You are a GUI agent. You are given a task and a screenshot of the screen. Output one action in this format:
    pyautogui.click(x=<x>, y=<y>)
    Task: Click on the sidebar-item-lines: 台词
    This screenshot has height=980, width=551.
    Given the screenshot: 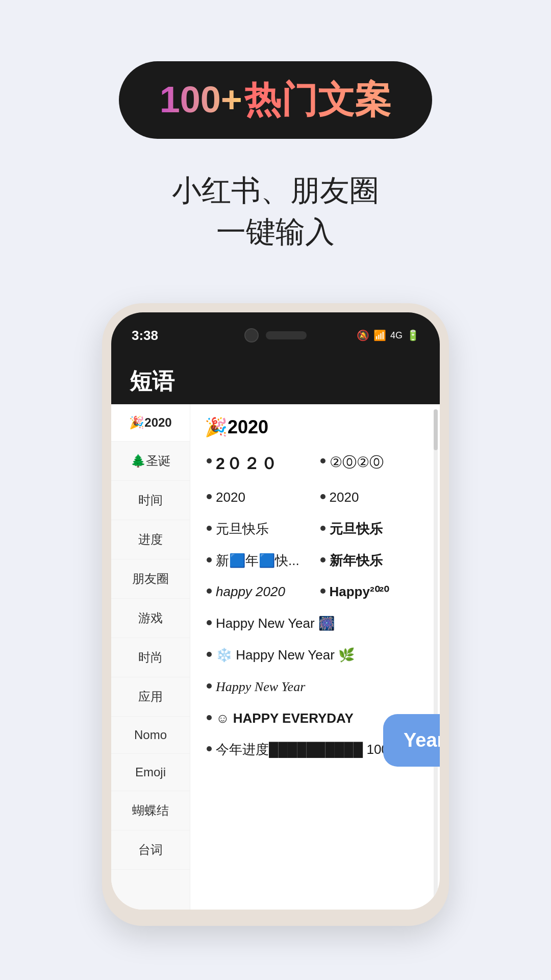 What is the action you would take?
    pyautogui.click(x=151, y=850)
    